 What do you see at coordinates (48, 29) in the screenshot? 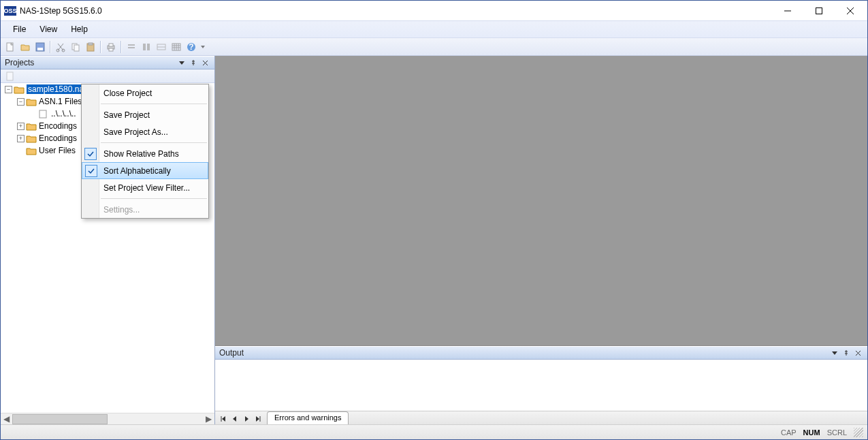
I see `menu-view: View` at bounding box center [48, 29].